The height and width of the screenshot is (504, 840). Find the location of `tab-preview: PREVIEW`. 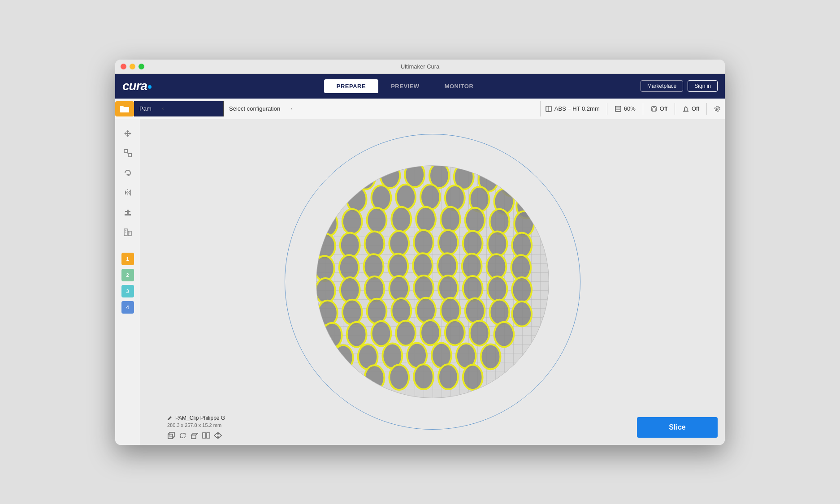

tab-preview: PREVIEW is located at coordinates (405, 86).